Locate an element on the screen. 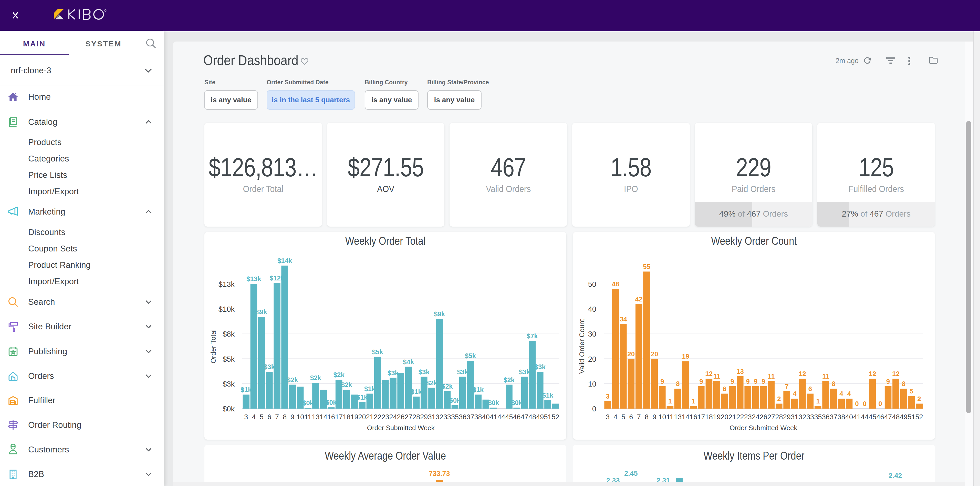 The height and width of the screenshot is (486, 980). svg-text: 44 is located at coordinates (501, 417).